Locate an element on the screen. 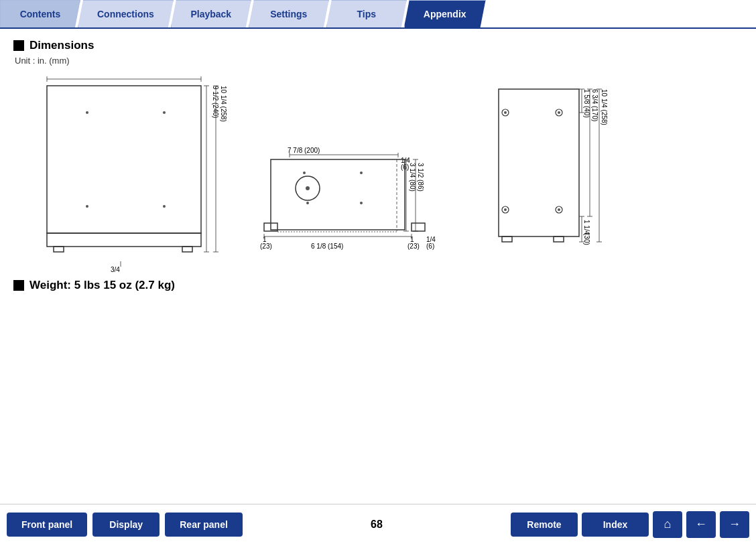  bottom-nav-left: Front panel Display Rear panel is located at coordinates (125, 525).